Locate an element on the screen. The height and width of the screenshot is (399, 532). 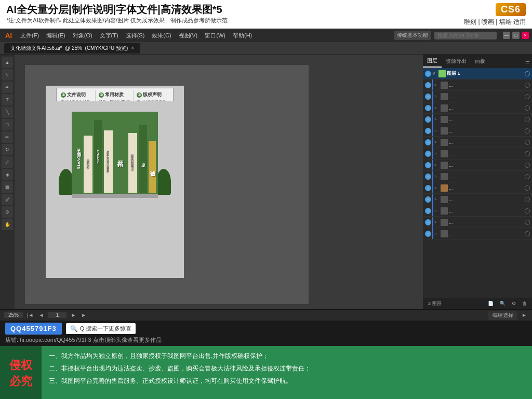
delete-layer-btn: 🗑 is located at coordinates (525, 303).